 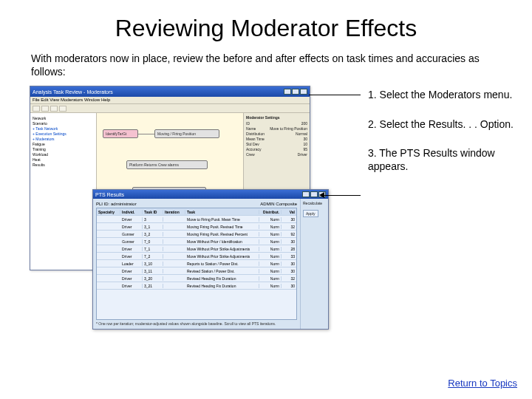 What do you see at coordinates (442, 125) in the screenshot?
I see `step-2: 2. Select the Results. . . Option.` at bounding box center [442, 125].